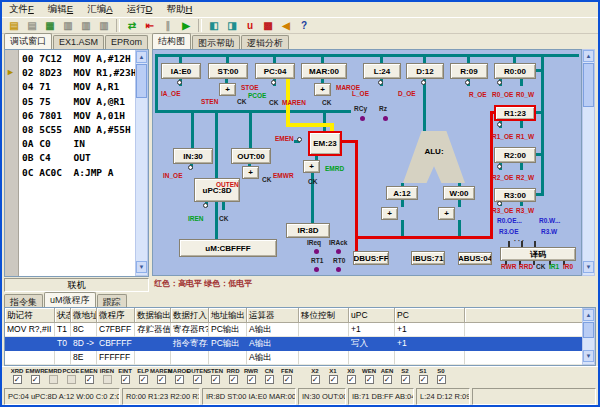 This screenshot has width=600, height=407. What do you see at coordinates (100, 10) in the screenshot?
I see `menu-assemble: 汇编A` at bounding box center [100, 10].